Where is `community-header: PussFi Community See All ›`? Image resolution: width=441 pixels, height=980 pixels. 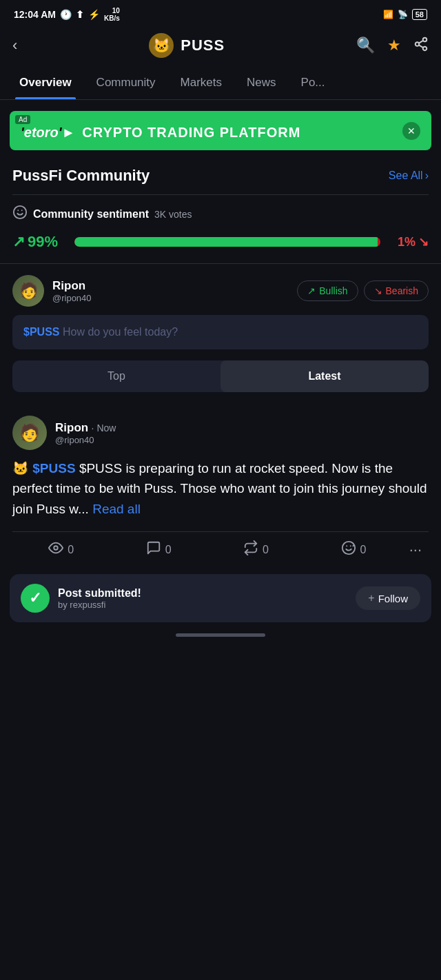
community-header: PussFi Community See All › is located at coordinates (220, 176).